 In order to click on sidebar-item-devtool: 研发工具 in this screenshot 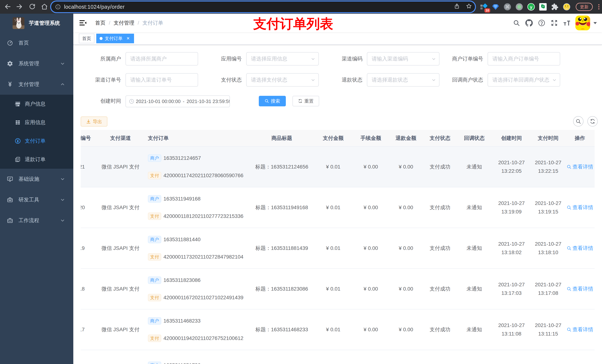, I will do `click(37, 200)`.